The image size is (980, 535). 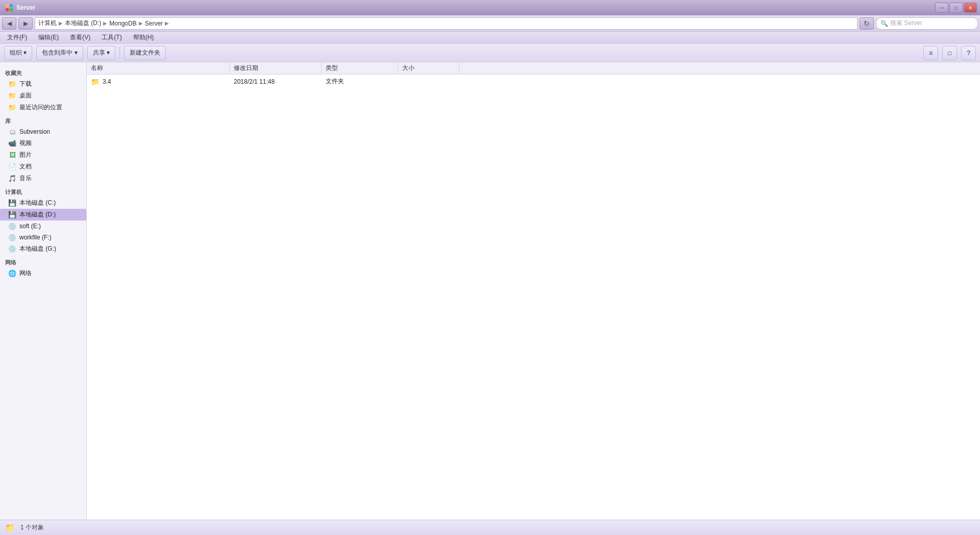 What do you see at coordinates (533, 68) in the screenshot?
I see `column-header: 名称 修改日期 类型 大小` at bounding box center [533, 68].